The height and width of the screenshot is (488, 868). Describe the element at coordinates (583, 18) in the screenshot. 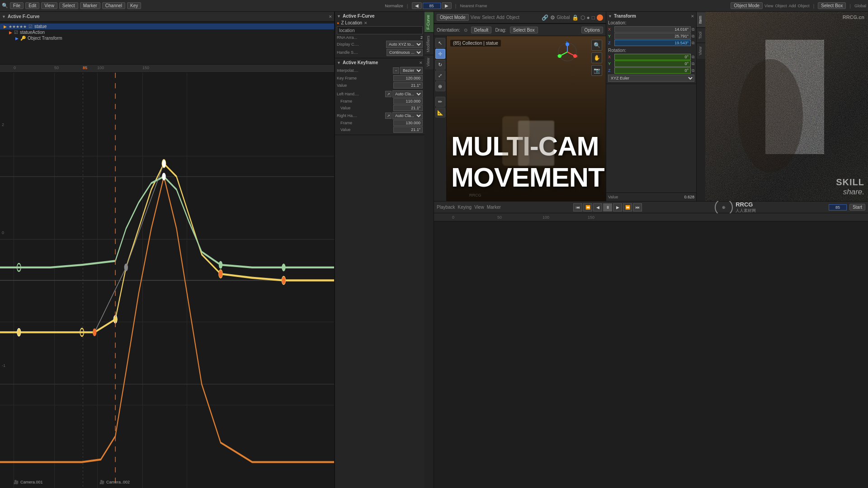

I see `viewport-icon-4: ⬡` at that location.